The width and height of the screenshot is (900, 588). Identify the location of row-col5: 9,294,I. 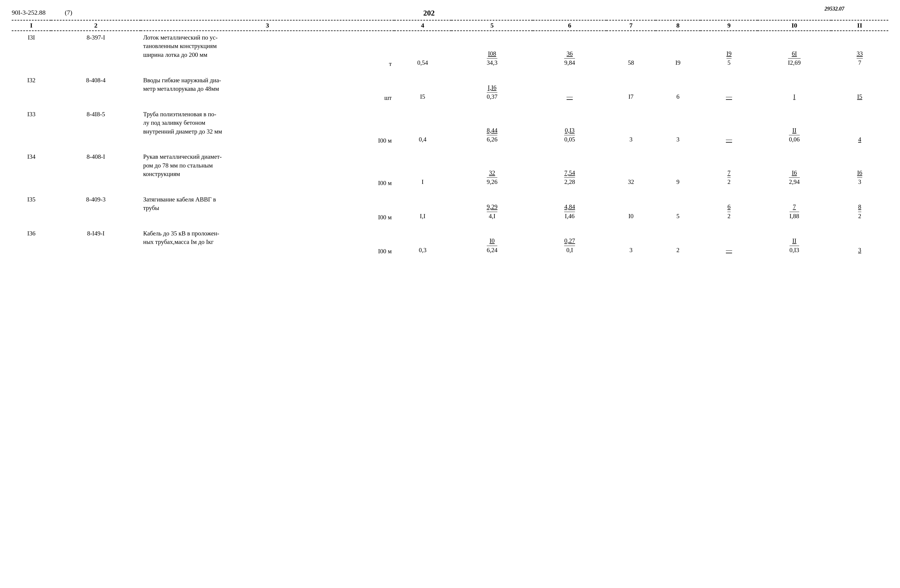
(492, 208).